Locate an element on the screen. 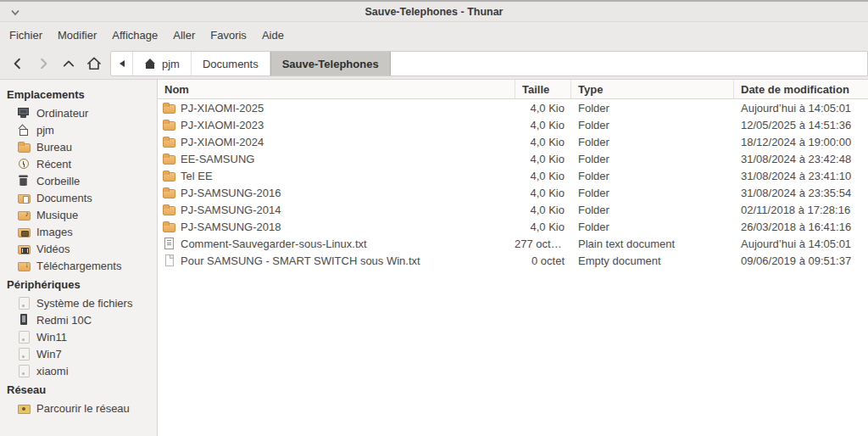 The width and height of the screenshot is (868, 436). sidebar-item: Win11 is located at coordinates (78, 337).